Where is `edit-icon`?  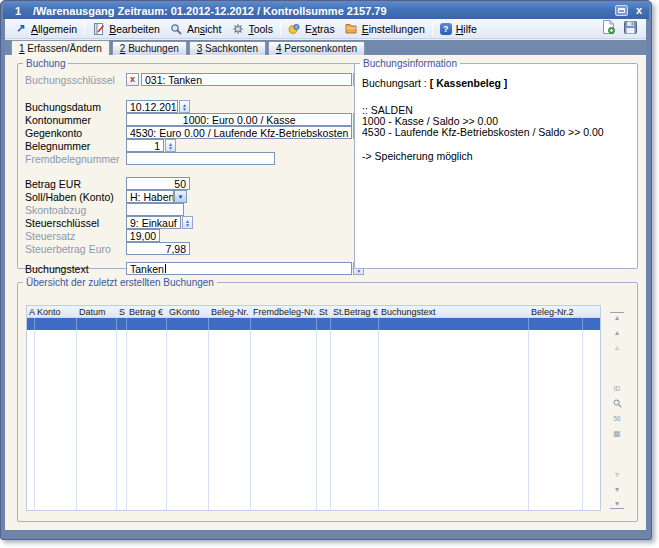
edit-icon is located at coordinates (98, 28).